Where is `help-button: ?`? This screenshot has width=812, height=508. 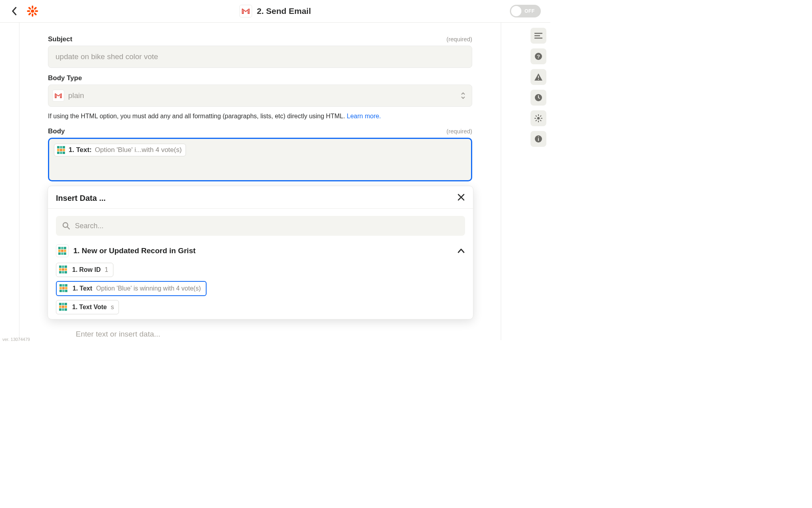
help-button: ? is located at coordinates (538, 56).